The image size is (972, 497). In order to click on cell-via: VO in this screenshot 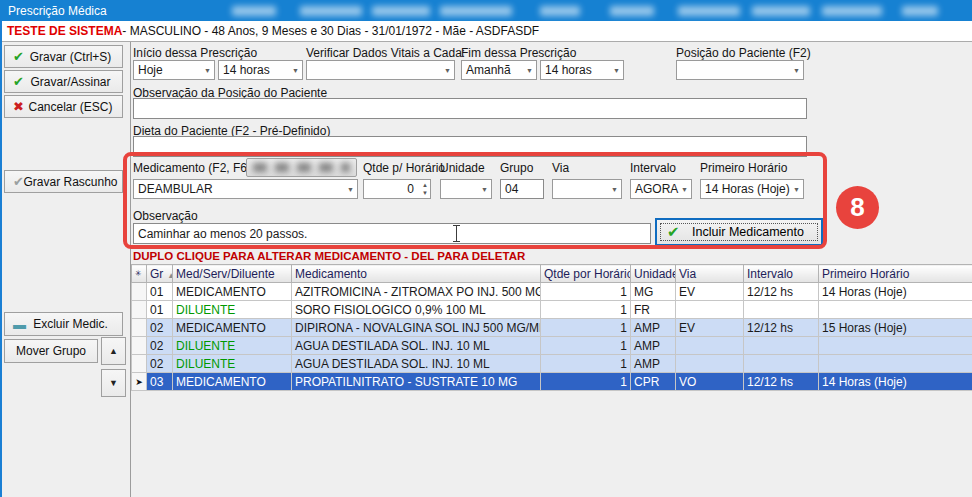, I will do `click(710, 382)`.